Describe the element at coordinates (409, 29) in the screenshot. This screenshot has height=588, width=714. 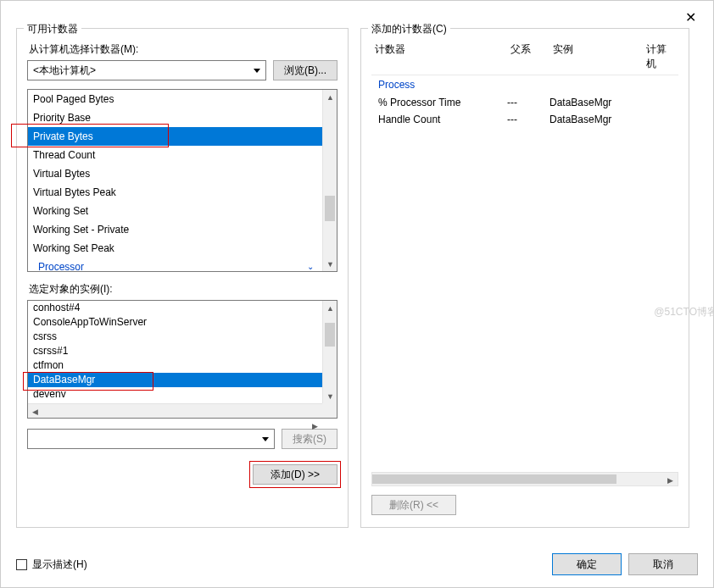
I see `added-counters-title: 添加的计数器(C)` at that location.